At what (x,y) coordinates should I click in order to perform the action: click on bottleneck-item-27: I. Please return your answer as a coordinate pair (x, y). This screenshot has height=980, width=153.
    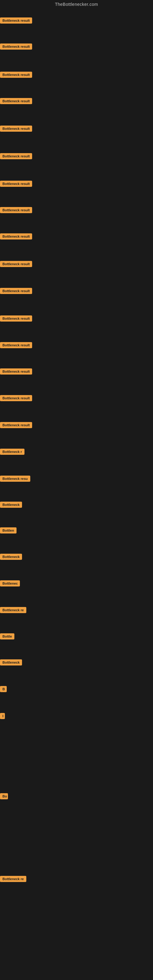
    Looking at the image, I should click on (2, 717).